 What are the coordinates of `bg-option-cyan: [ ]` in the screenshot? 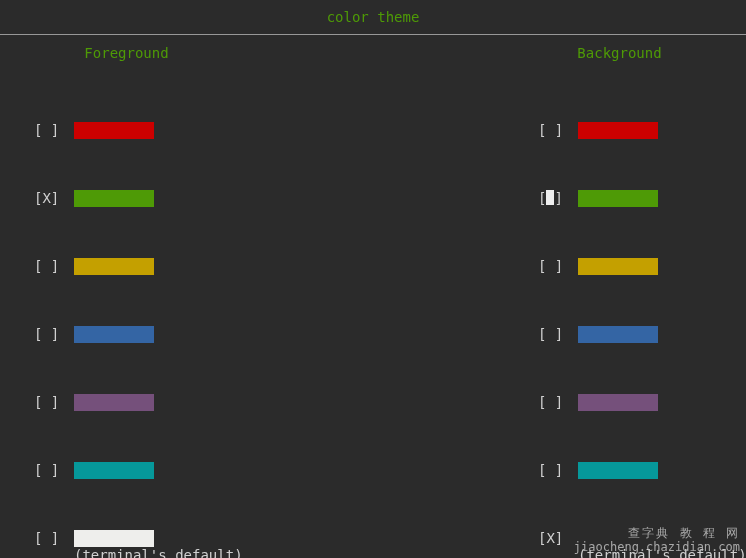 It's located at (560, 470).